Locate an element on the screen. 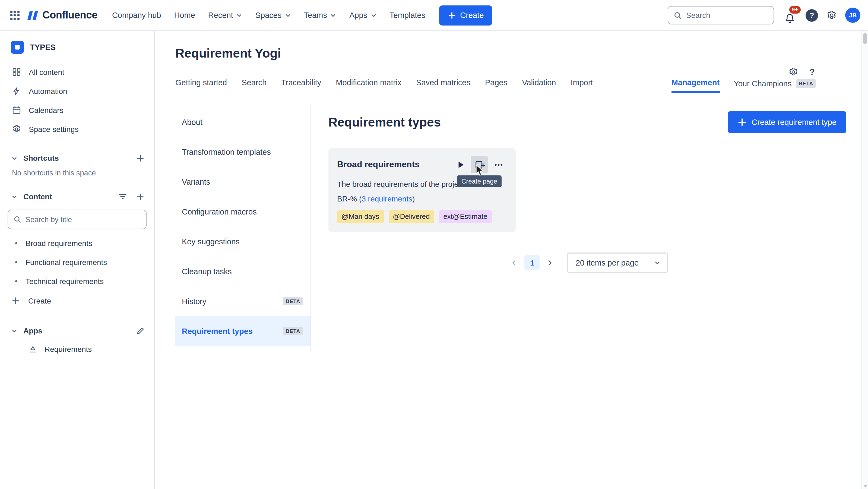  app-switcher-button is located at coordinates (15, 16).